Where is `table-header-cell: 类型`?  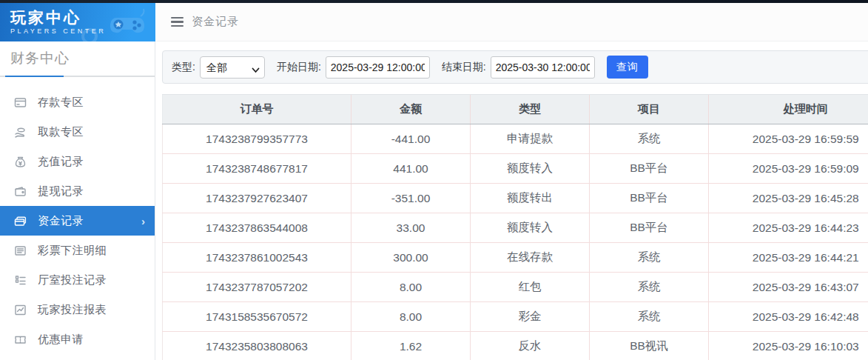
table-header-cell: 类型 is located at coordinates (530, 110).